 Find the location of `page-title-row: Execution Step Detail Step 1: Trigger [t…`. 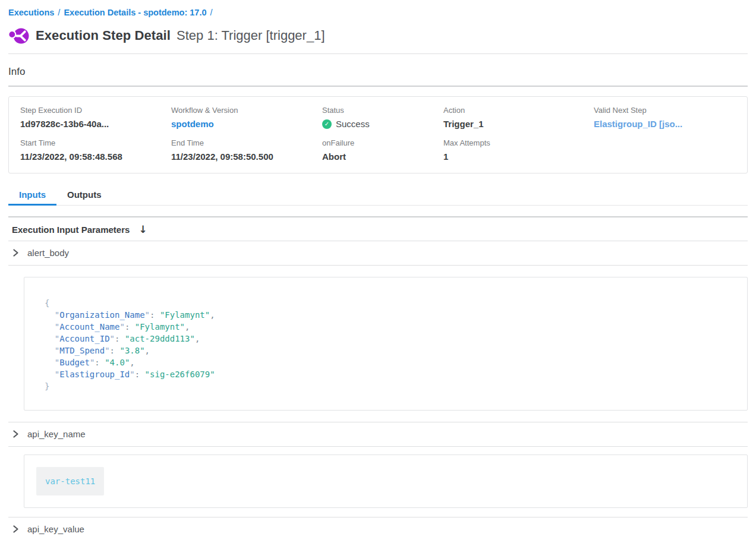

page-title-row: Execution Step Detail Step 1: Trigger [t… is located at coordinates (378, 36).